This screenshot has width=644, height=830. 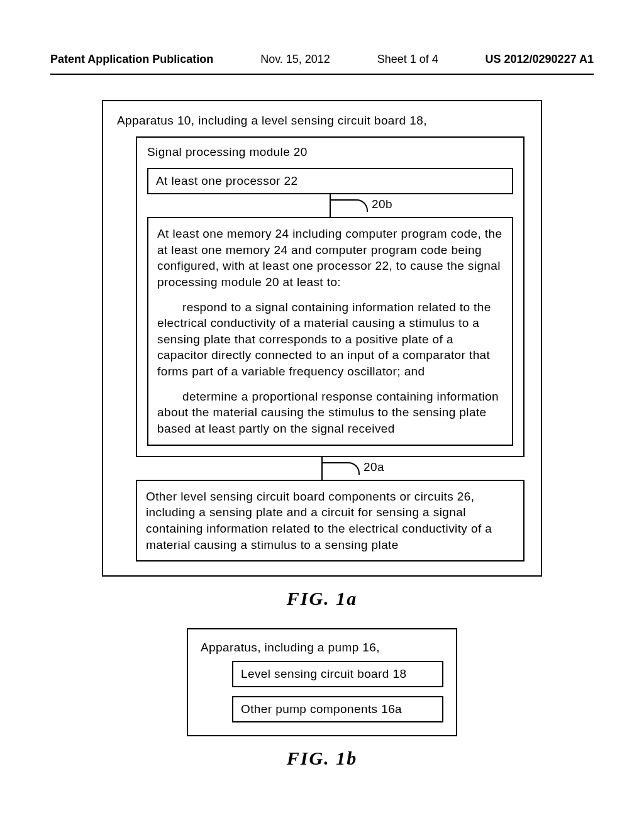 What do you see at coordinates (296, 59) in the screenshot?
I see `publication-date: Nov. 15, 2012` at bounding box center [296, 59].